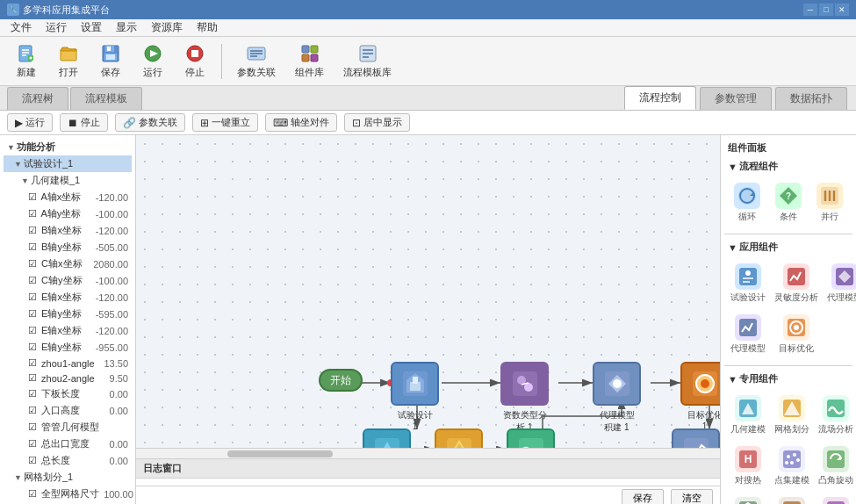  I want to click on open-button: 打开, so click(68, 61).